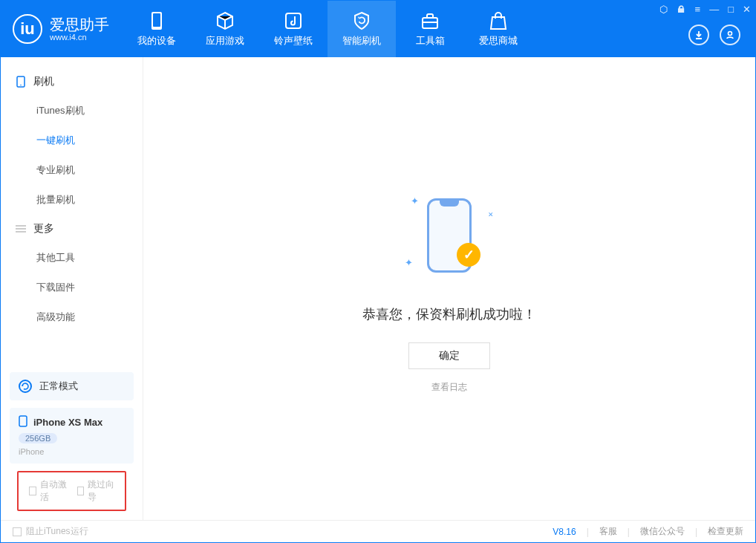 Image resolution: width=756 pixels, height=543 pixels. What do you see at coordinates (71, 200) in the screenshot?
I see `sidebar-item-batch-flash: 批量刷机` at bounding box center [71, 200].